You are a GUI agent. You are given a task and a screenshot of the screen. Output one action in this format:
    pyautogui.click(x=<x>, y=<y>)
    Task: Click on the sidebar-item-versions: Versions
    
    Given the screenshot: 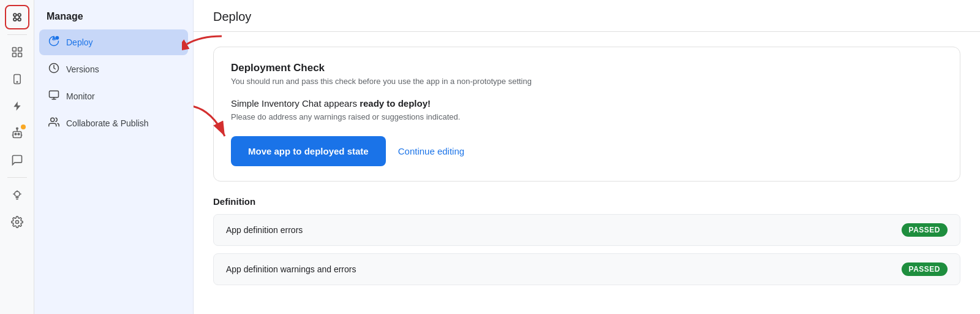 What is the action you would take?
    pyautogui.click(x=114, y=69)
    